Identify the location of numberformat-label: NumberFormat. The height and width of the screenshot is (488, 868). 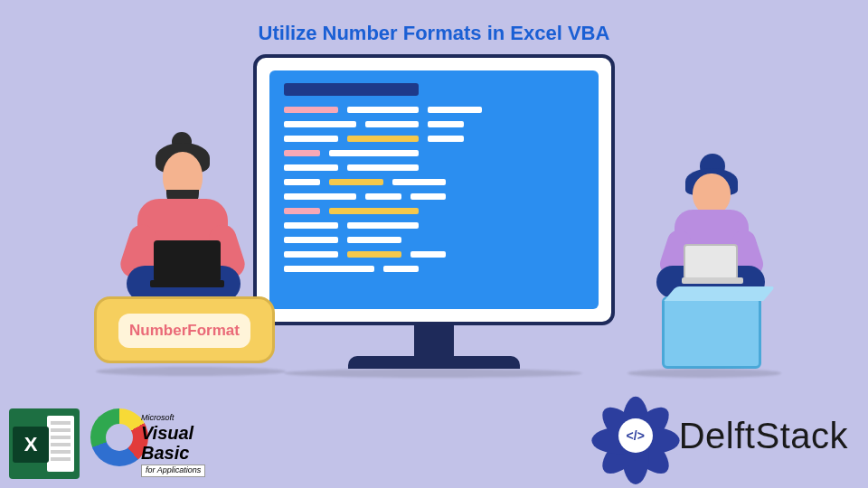
(184, 331).